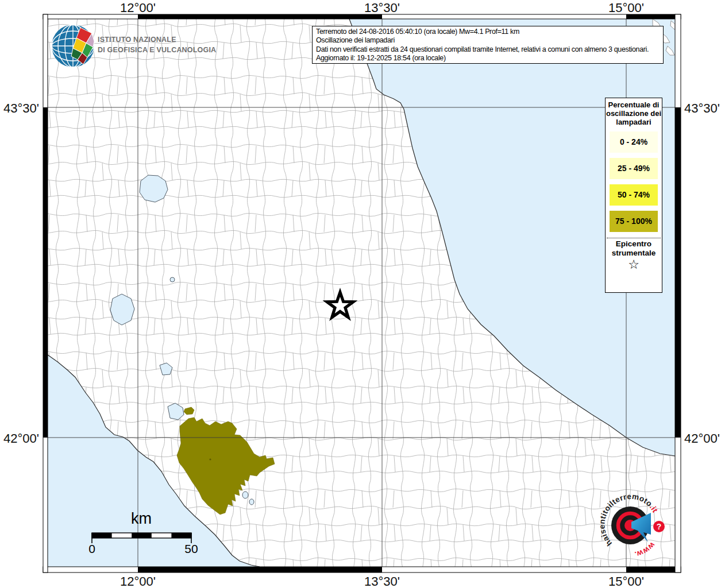 Image resolution: width=721 pixels, height=588 pixels. What do you see at coordinates (138, 581) in the screenshot?
I see `lon-label-bottom-12: 12°00'` at bounding box center [138, 581].